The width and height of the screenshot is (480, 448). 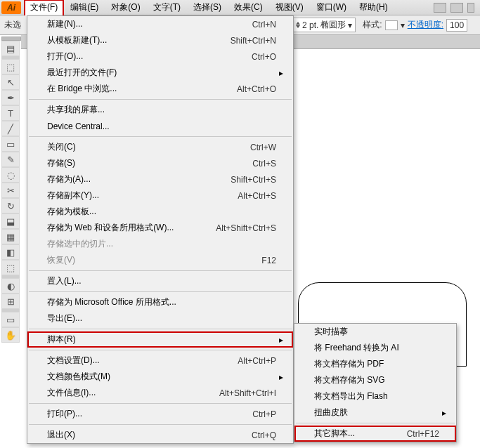 I want to click on menu-window: 窗口(W), so click(x=332, y=8).